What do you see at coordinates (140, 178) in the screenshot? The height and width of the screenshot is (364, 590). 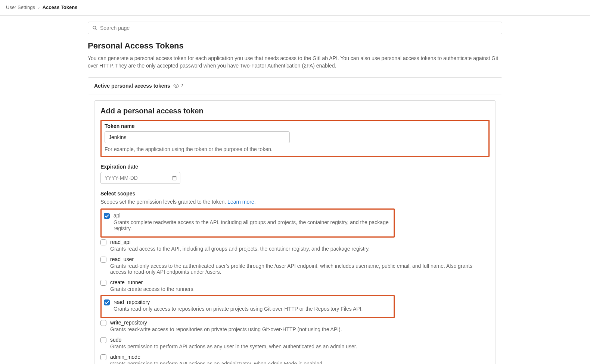 I see `expiration-field-wrap` at bounding box center [140, 178].